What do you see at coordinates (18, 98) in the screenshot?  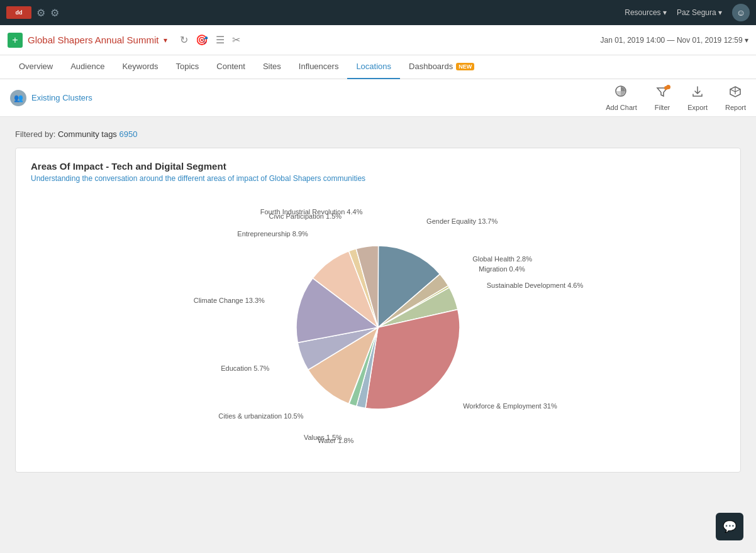 I see `cluster-icon: 👥` at bounding box center [18, 98].